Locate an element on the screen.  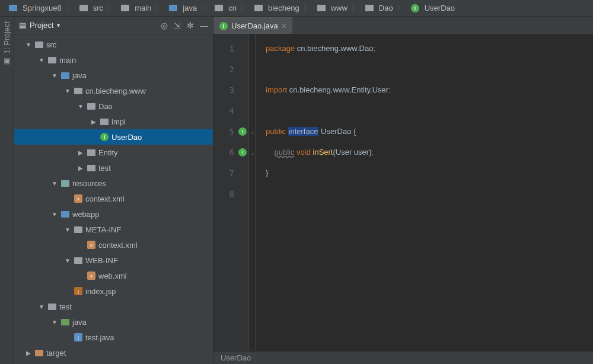
tree-item-label: test is located at coordinates (104, 168).